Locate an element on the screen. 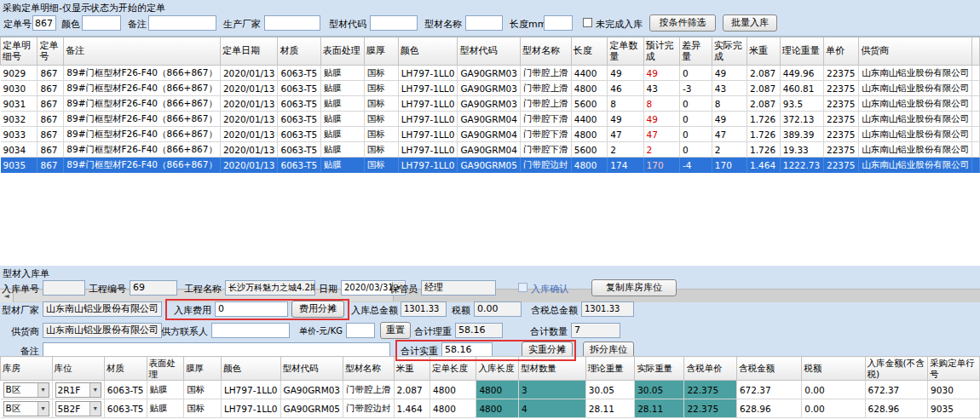  column-header is located at coordinates (977, 51).